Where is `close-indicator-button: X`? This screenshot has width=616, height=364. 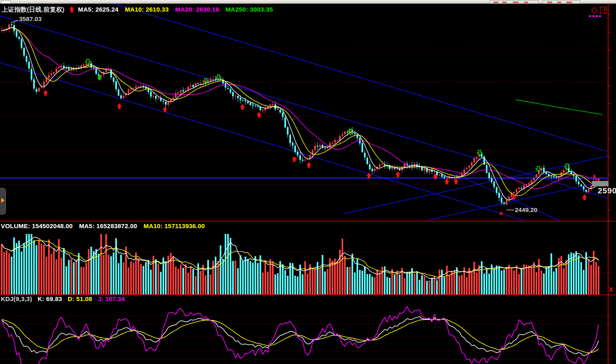 close-indicator-button: X is located at coordinates (611, 289).